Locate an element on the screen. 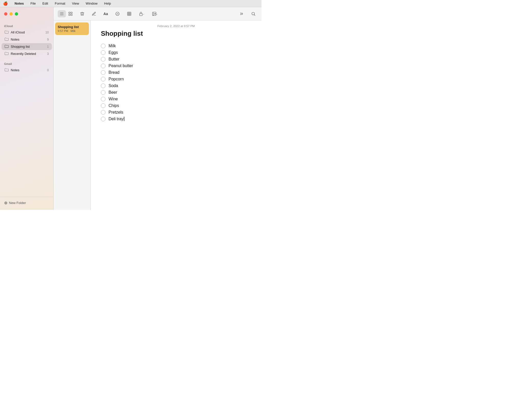 This screenshot has height=420, width=523. checklist-text-deli-tray: Deli tray is located at coordinates (116, 119).